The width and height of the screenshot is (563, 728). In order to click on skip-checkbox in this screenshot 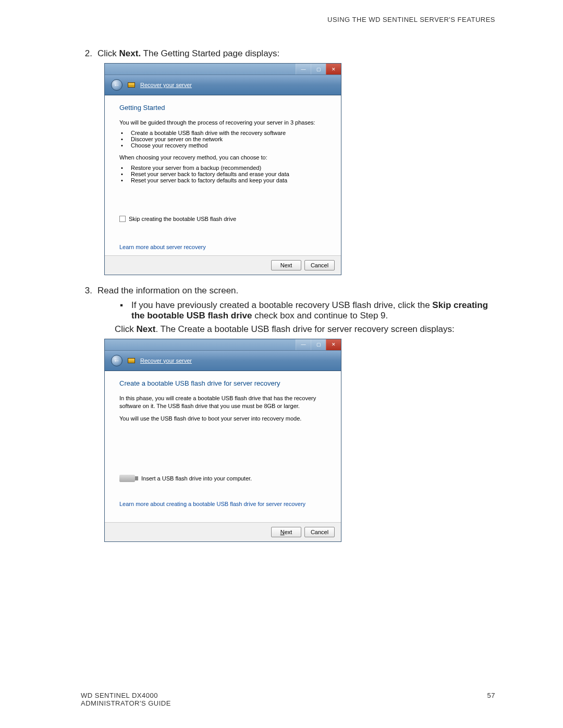, I will do `click(123, 219)`.